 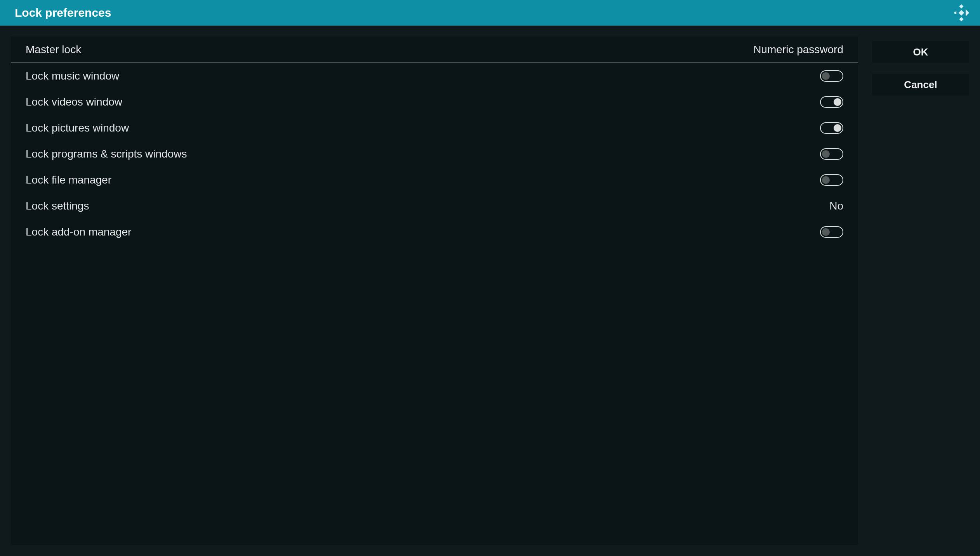 I want to click on ok-button: OK, so click(x=921, y=52).